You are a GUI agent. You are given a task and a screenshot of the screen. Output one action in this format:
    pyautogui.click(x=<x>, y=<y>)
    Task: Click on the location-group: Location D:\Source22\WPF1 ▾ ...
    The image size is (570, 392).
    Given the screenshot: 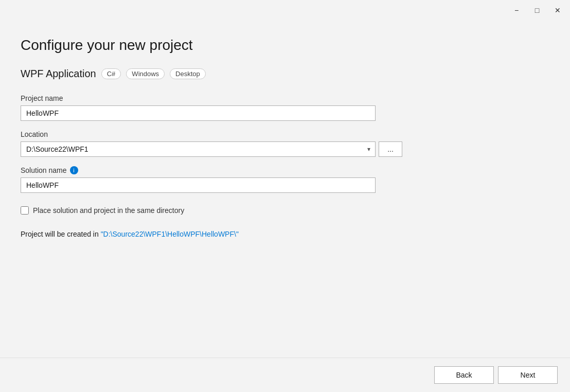 What is the action you would take?
    pyautogui.click(x=285, y=144)
    